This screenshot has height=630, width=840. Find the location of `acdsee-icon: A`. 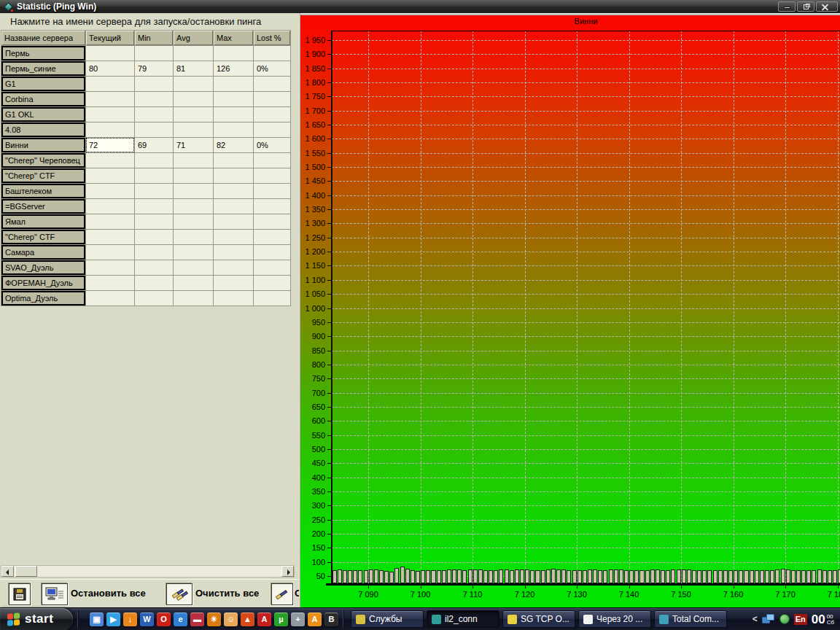

acdsee-icon: A is located at coordinates (264, 620).